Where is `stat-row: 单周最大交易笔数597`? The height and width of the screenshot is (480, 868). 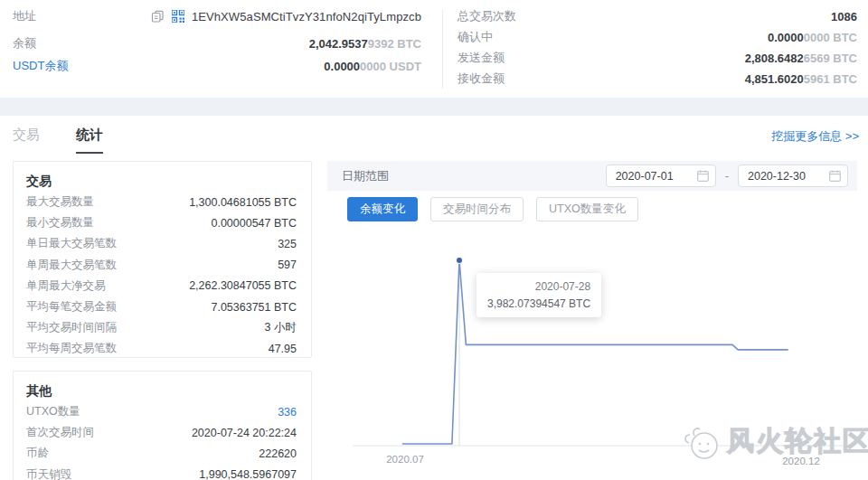
stat-row: 单周最大交易笔数597 is located at coordinates (161, 266).